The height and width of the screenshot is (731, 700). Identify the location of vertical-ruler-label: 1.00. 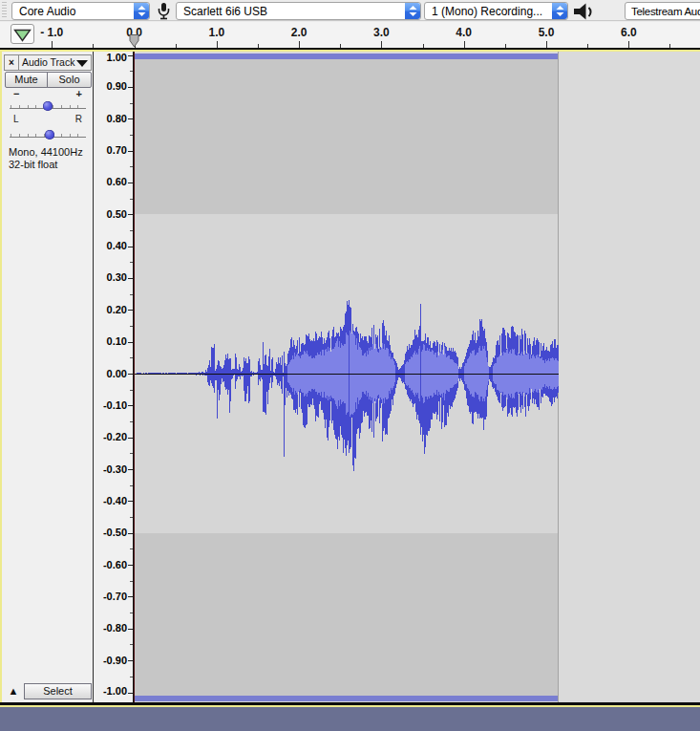
(117, 57).